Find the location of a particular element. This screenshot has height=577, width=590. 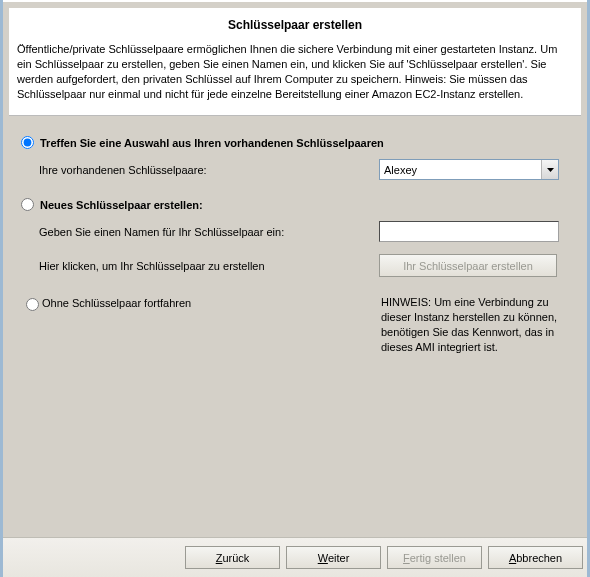

select-value: Alexey is located at coordinates (460, 170).